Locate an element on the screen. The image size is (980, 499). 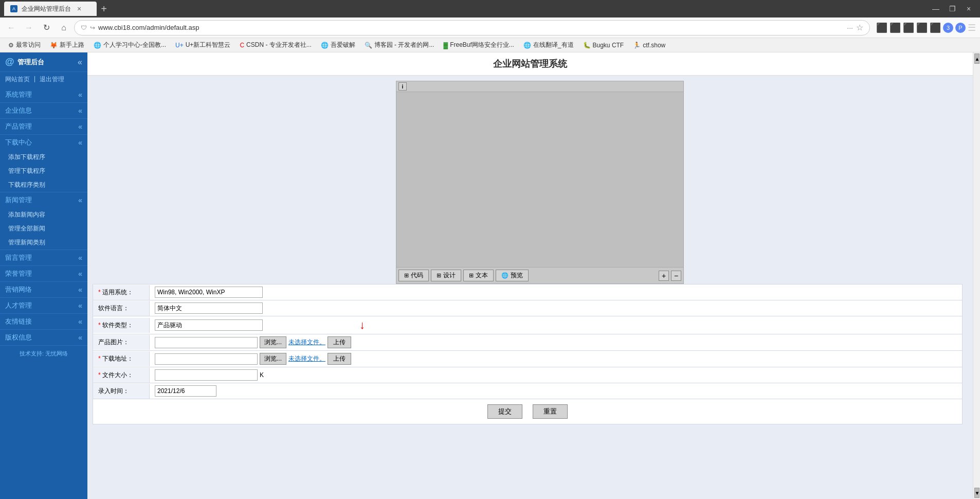
lang-input is located at coordinates (209, 308).